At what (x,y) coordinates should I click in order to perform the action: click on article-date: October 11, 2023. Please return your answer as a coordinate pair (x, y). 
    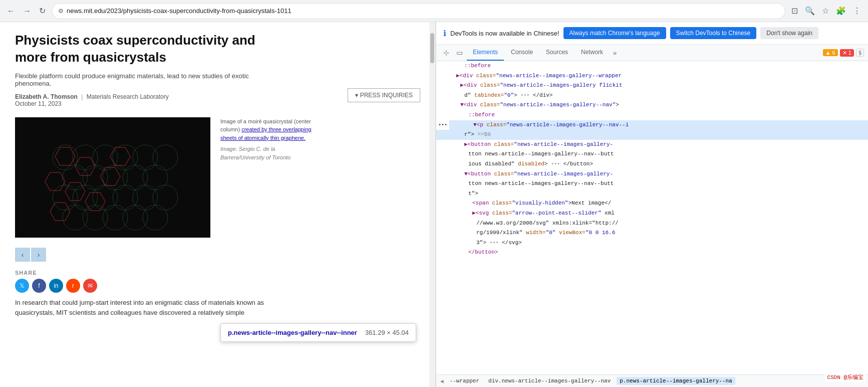
    Looking at the image, I should click on (38, 104).